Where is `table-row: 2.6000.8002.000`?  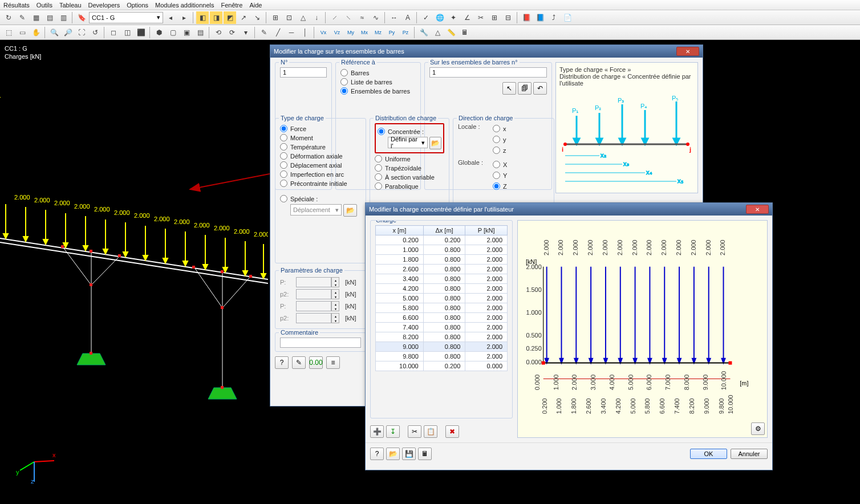
table-row: 2.6000.8002.000 is located at coordinates (441, 269).